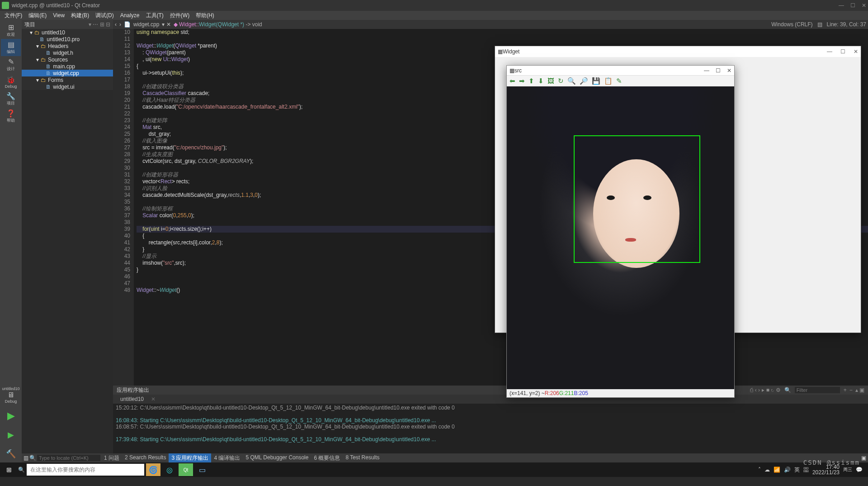  What do you see at coordinates (227, 458) in the screenshot?
I see `bottom-tab-3: 4 编译输出` at bounding box center [227, 458].